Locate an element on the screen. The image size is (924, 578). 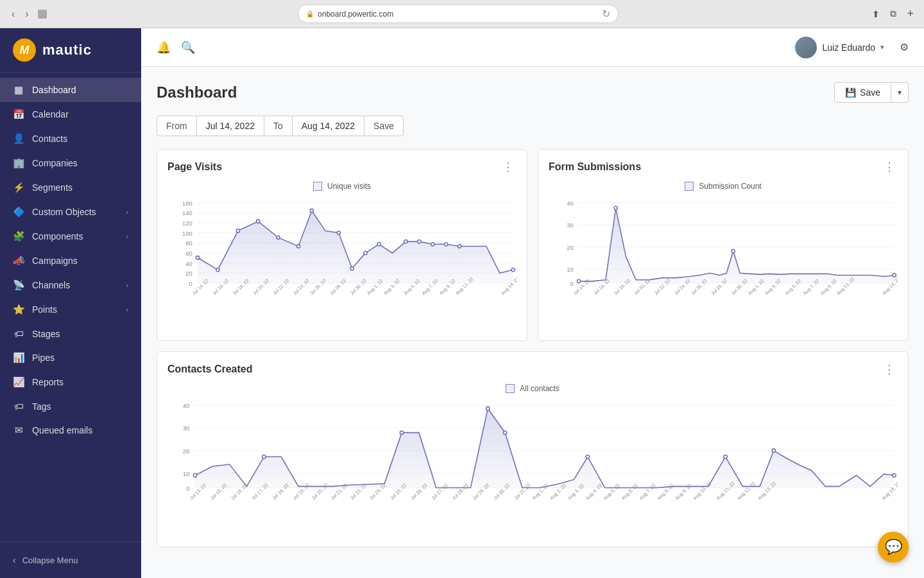
chevron-icon-points: › is located at coordinates (127, 310).